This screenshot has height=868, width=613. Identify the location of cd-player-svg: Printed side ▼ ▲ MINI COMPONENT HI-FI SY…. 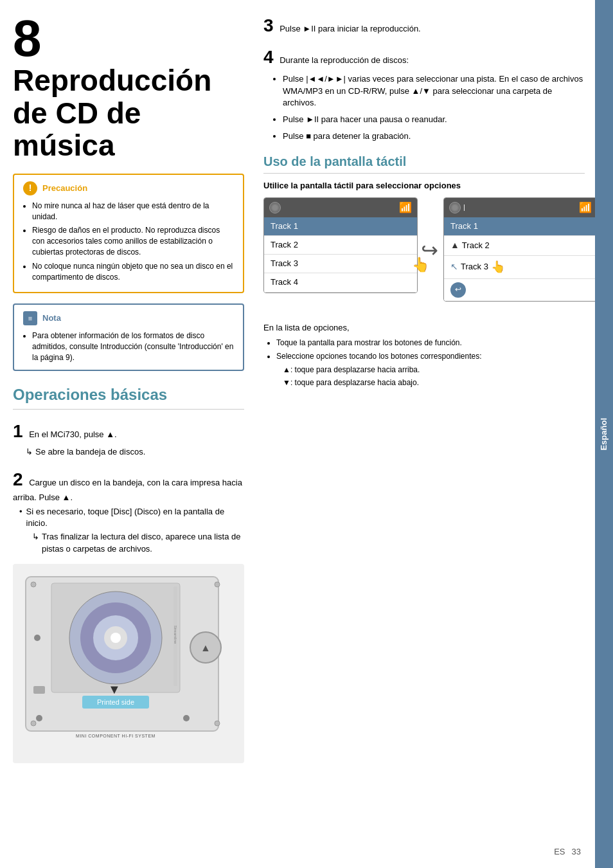
(129, 664).